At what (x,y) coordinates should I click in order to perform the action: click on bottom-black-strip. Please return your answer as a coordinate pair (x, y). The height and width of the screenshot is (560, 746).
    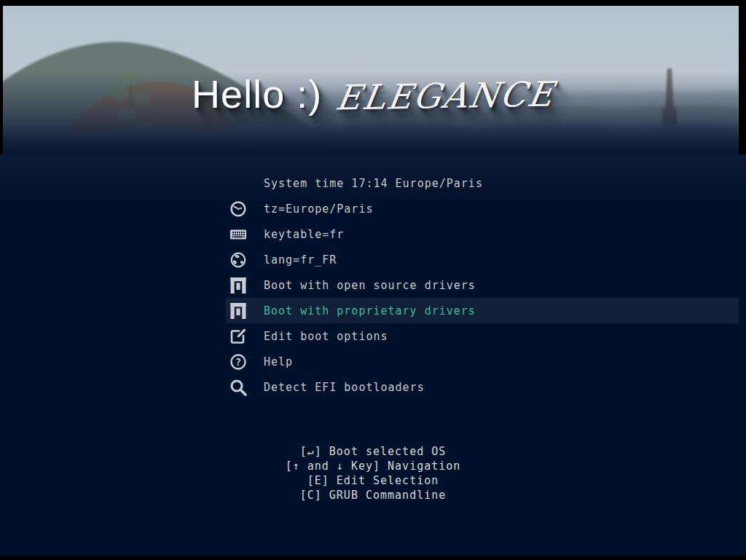
    Looking at the image, I should click on (373, 558).